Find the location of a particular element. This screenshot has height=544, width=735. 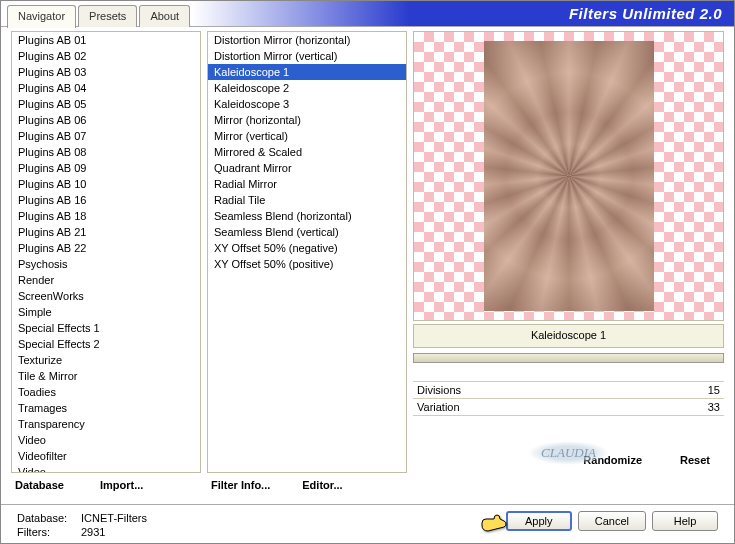

list-item: Videofilter is located at coordinates (106, 456).